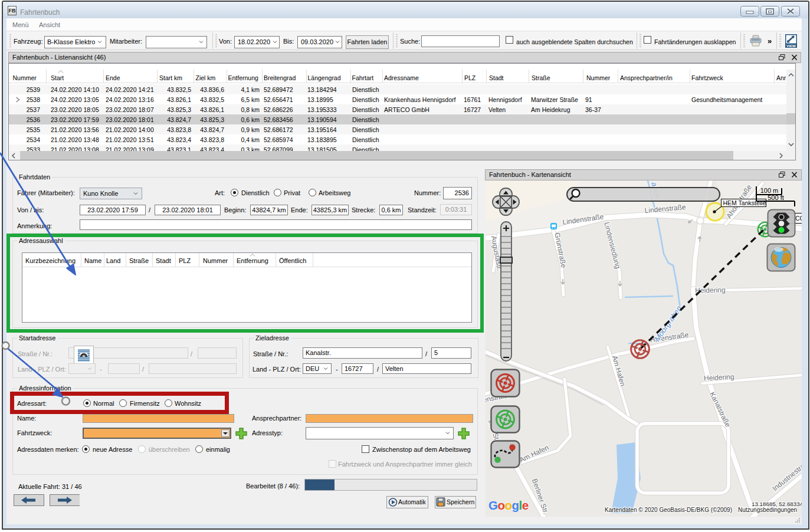 The height and width of the screenshot is (532, 810). What do you see at coordinates (776, 504) in the screenshot?
I see `svg-text: 13.18685, 52.68334` at bounding box center [776, 504].